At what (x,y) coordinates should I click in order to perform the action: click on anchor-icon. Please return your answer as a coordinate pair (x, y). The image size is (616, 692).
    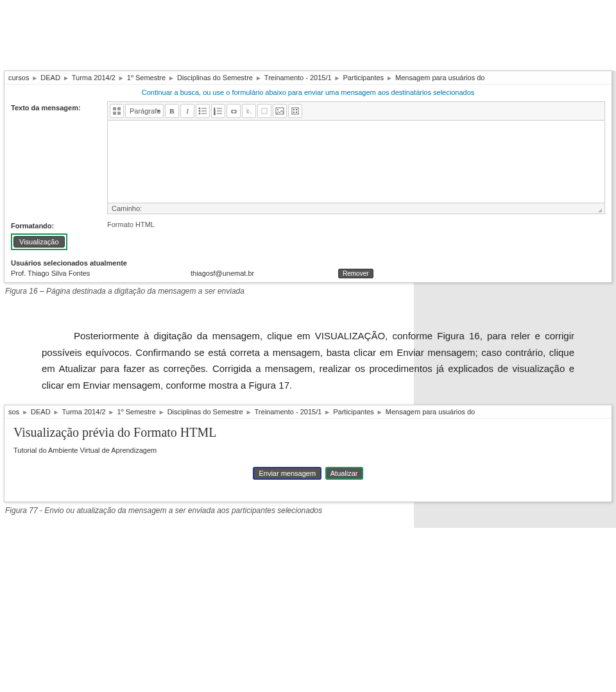
    Looking at the image, I should click on (264, 111).